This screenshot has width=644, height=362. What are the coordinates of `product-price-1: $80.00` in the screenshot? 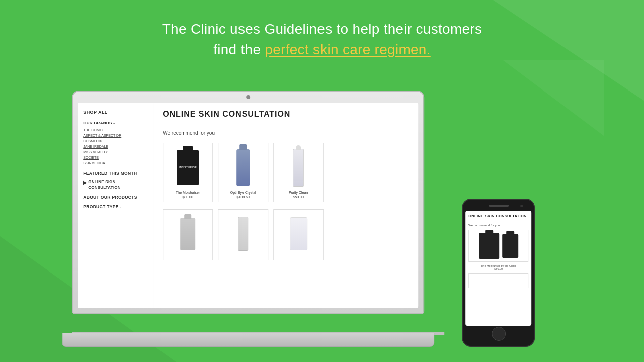 It's located at (187, 197).